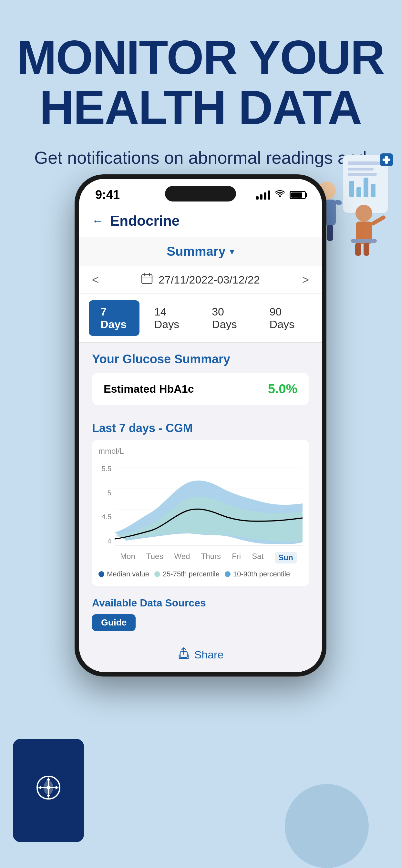 This screenshot has width=401, height=868. I want to click on dynamic-island, so click(201, 194).